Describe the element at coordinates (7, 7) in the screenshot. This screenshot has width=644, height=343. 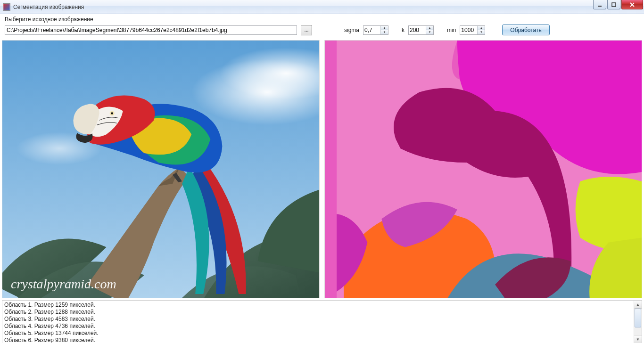
I see `app-icon` at that location.